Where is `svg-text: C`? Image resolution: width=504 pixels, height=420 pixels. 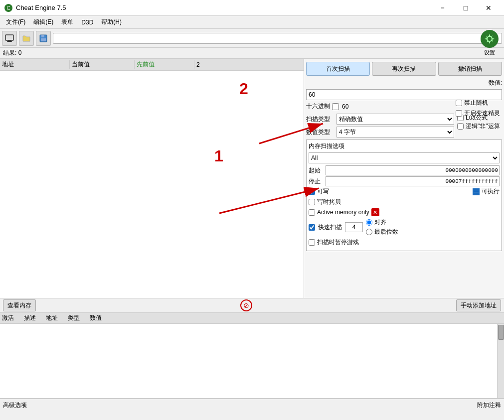
svg-text: C is located at coordinates (8, 8).